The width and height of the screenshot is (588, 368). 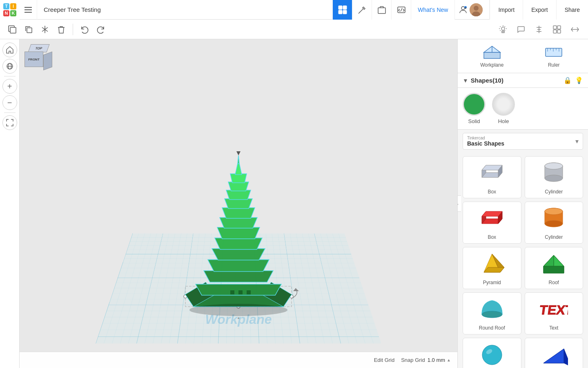 What do you see at coordinates (554, 56) in the screenshot?
I see `ruler-tool: Ruler` at bounding box center [554, 56].